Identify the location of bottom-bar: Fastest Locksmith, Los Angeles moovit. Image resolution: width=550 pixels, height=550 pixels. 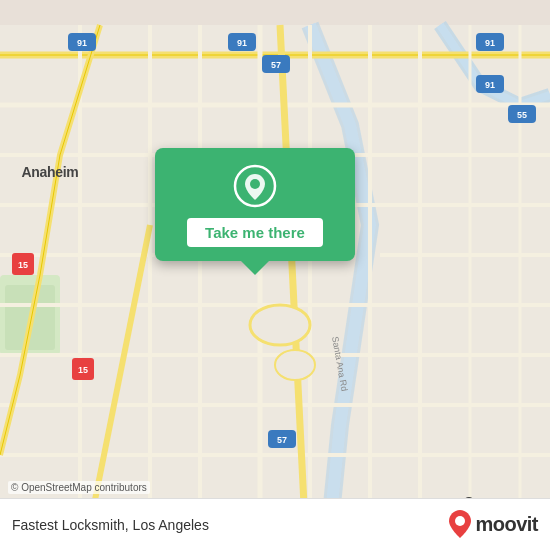
(275, 524).